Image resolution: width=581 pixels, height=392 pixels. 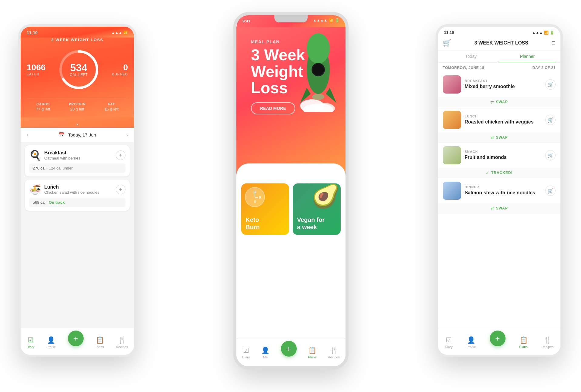 I want to click on breakfast-swap-row: ⇄ SWAP, so click(x=499, y=102).